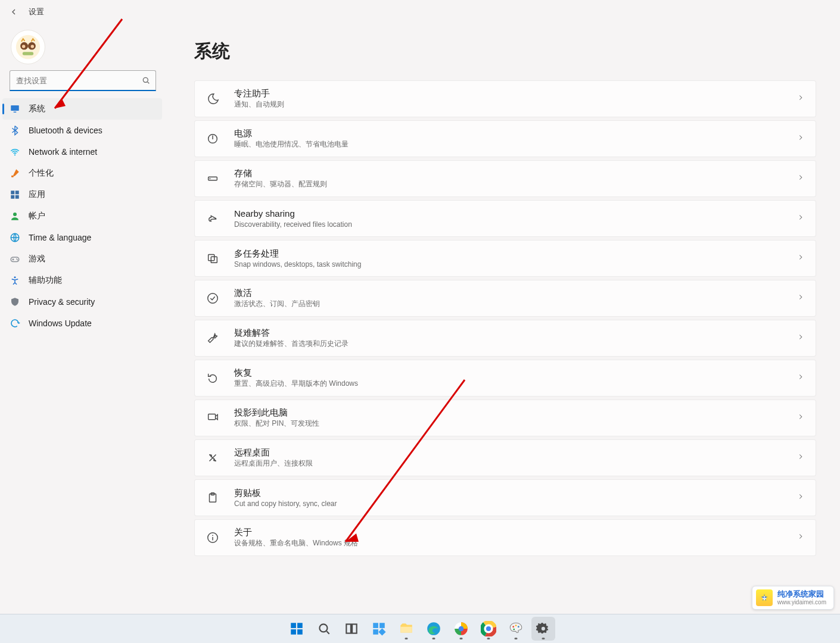  I want to click on settings-card-multitask: 多任务处理Snap windows, desktops, task switch…, so click(505, 258).